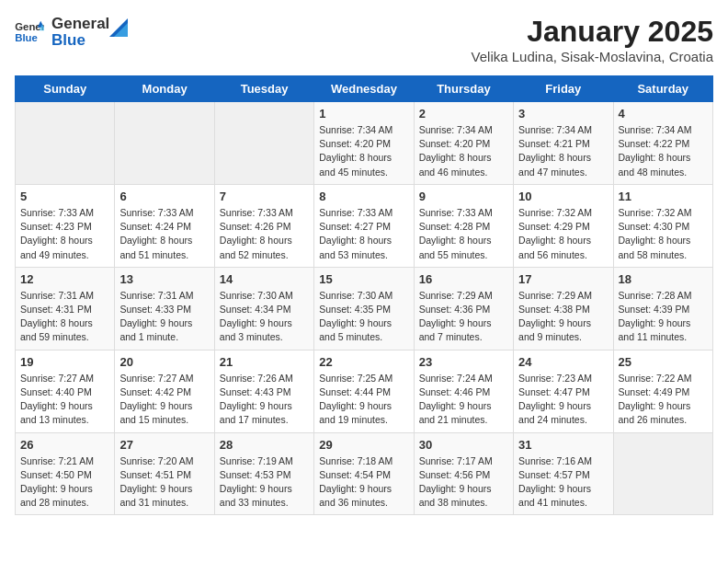 Image resolution: width=728 pixels, height=563 pixels. Describe the element at coordinates (364, 474) in the screenshot. I see `calendar-week-row: 26Sunrise: 7:21 AM Sunset: 4:50 PM Dayli…` at that location.